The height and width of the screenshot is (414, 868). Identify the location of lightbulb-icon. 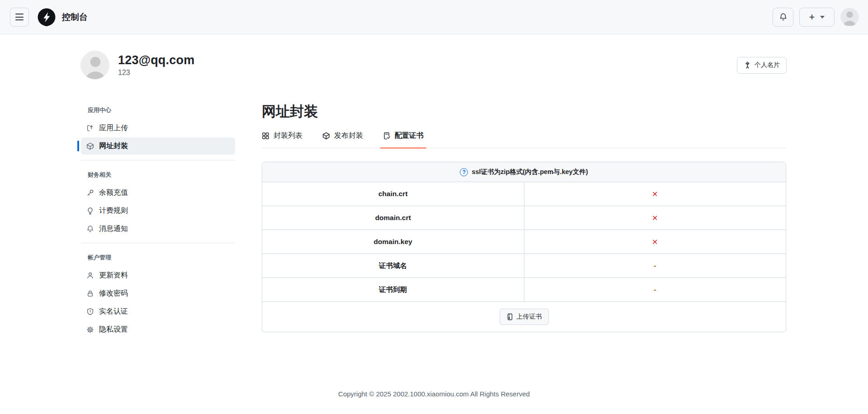
(90, 211).